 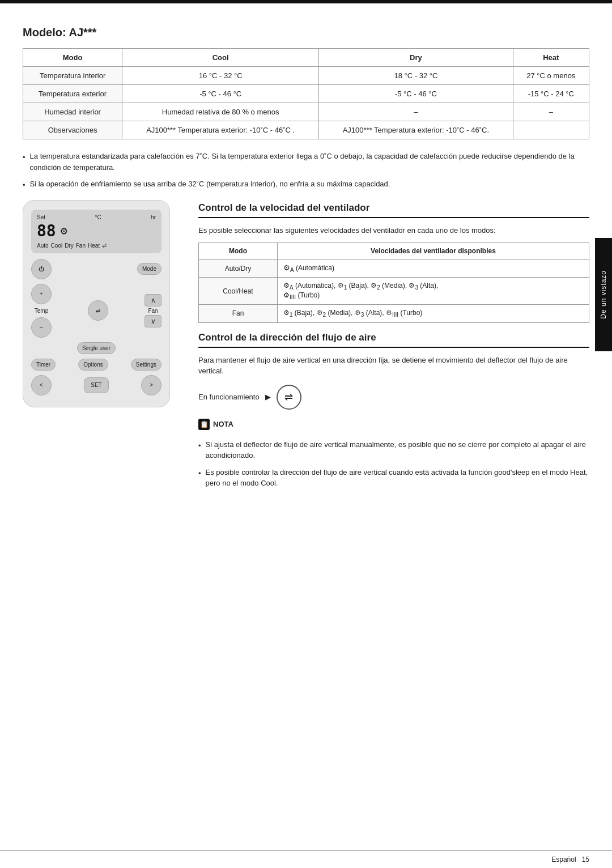 What do you see at coordinates (73, 58) in the screenshot?
I see `col-header-modo: Modo` at bounding box center [73, 58].